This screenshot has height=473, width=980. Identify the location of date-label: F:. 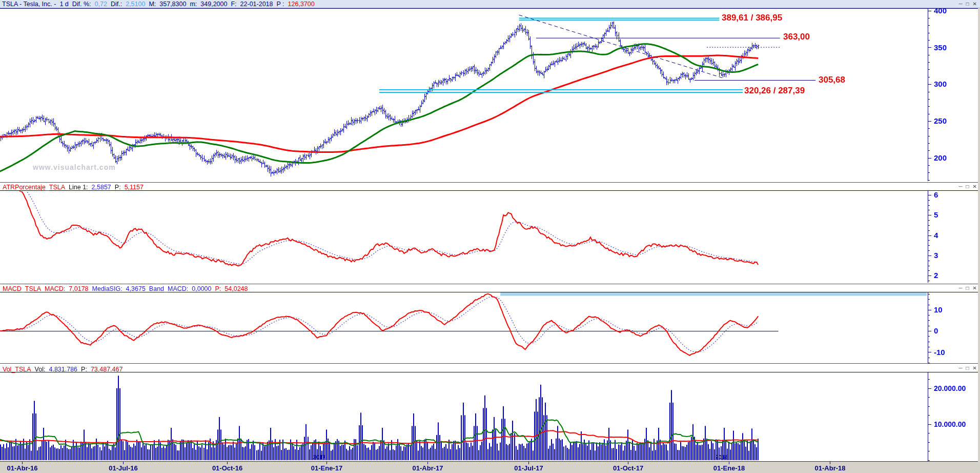
(234, 4).